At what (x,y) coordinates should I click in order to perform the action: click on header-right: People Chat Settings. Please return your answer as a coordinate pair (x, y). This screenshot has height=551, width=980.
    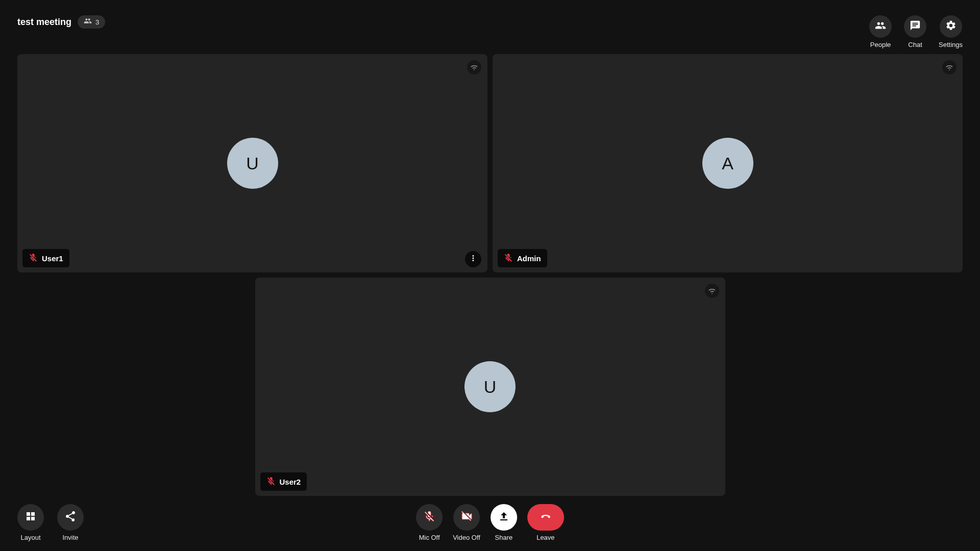
    Looking at the image, I should click on (916, 32).